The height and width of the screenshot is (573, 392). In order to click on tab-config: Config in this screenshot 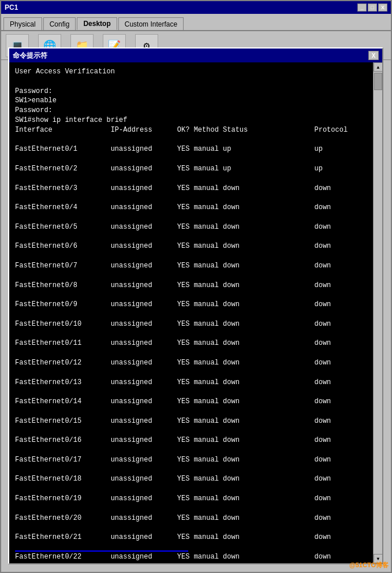, I will do `click(60, 24)`.